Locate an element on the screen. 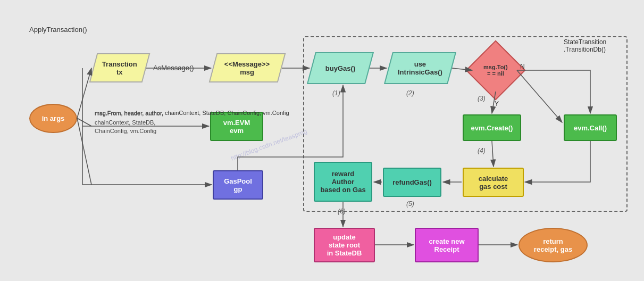 This screenshot has height=281, width=644. gas-pool-node: GasPool gp is located at coordinates (238, 185).